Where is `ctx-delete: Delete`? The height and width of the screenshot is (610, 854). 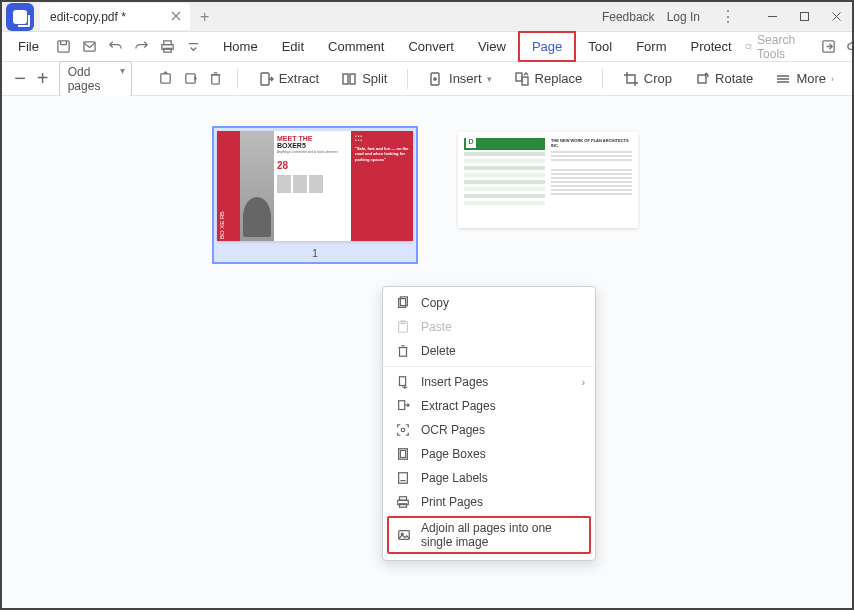
ctx-delete: Delete is located at coordinates (489, 351).